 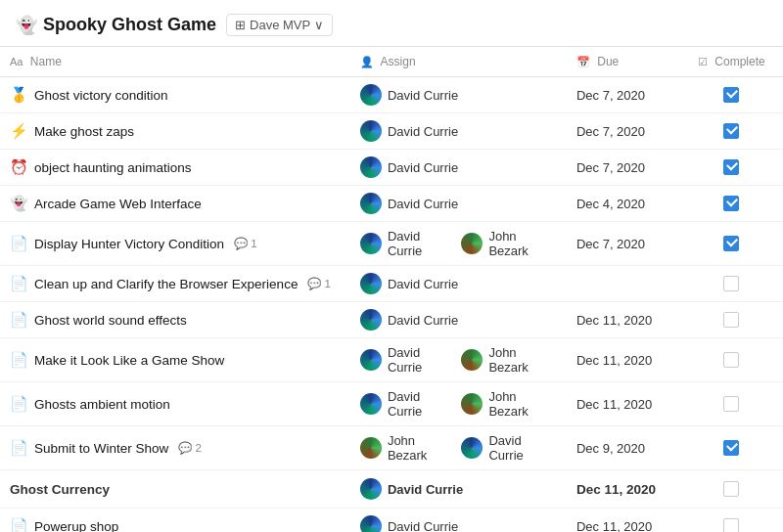 I want to click on task-name: Make it Look Like a Game Show, so click(x=129, y=360).